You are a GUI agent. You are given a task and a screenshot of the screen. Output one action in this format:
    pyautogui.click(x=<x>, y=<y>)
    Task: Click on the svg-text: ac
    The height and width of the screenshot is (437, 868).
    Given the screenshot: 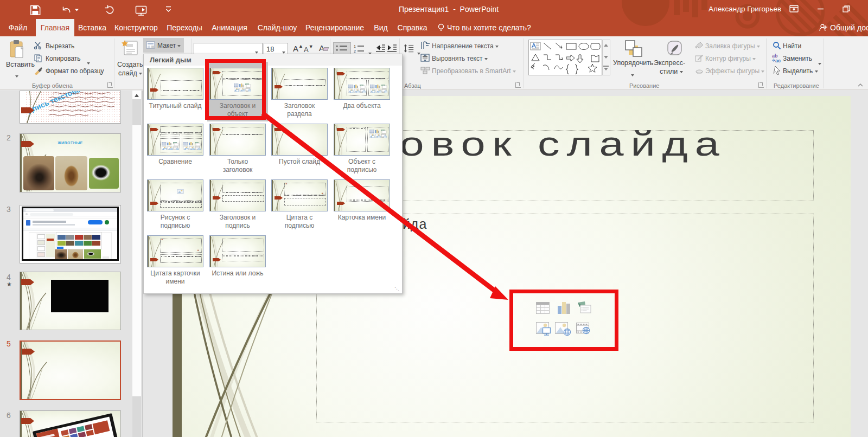 What is the action you would take?
    pyautogui.click(x=778, y=61)
    